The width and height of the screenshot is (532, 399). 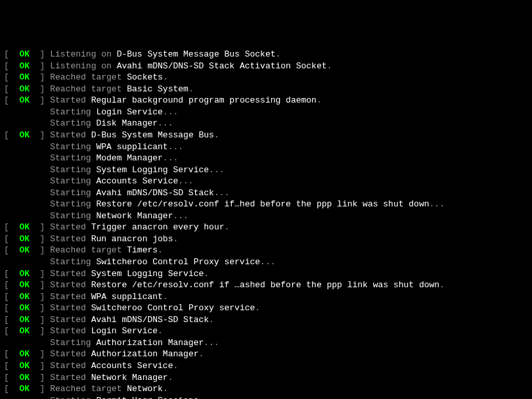 I want to click on boot-log-line: [ OK ] Started Accounts Service., so click(x=266, y=366).